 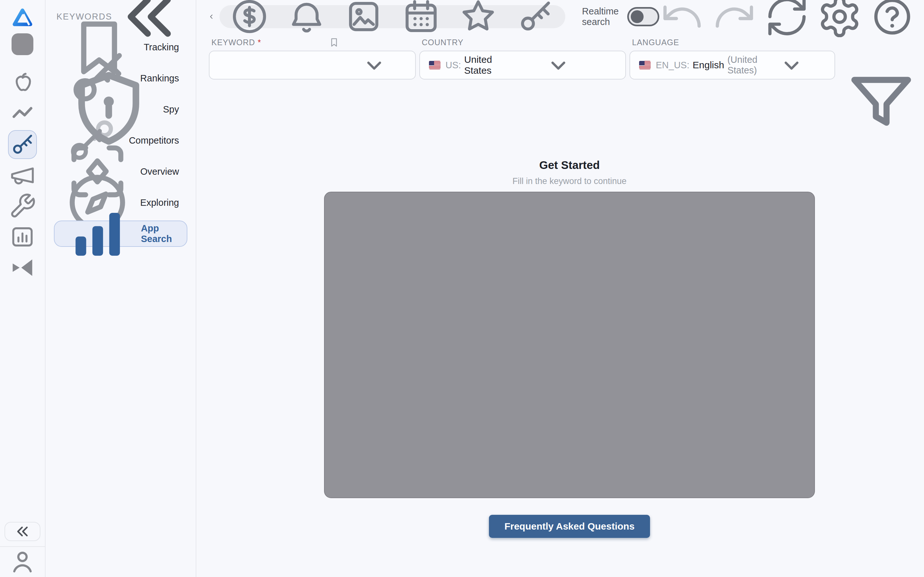 What do you see at coordinates (171, 110) in the screenshot?
I see `sidebar-item-label: Spy` at bounding box center [171, 110].